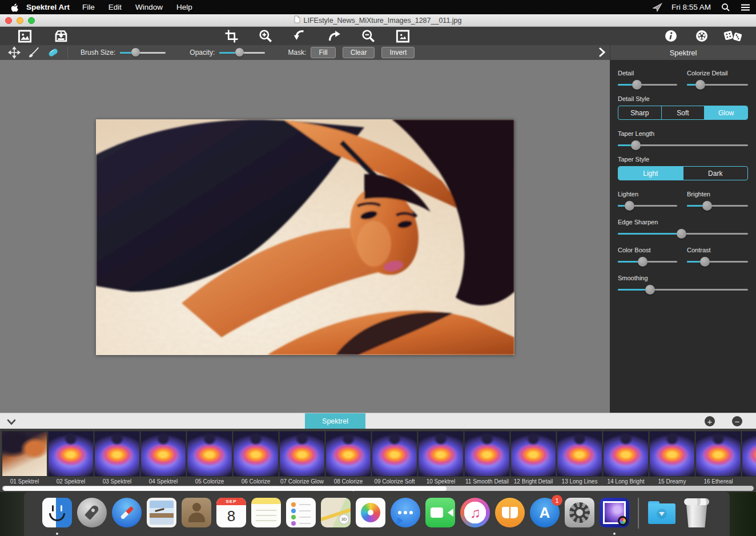 This screenshot has height=536, width=756. What do you see at coordinates (57, 517) in the screenshot?
I see `dock-finder-icon` at bounding box center [57, 517].